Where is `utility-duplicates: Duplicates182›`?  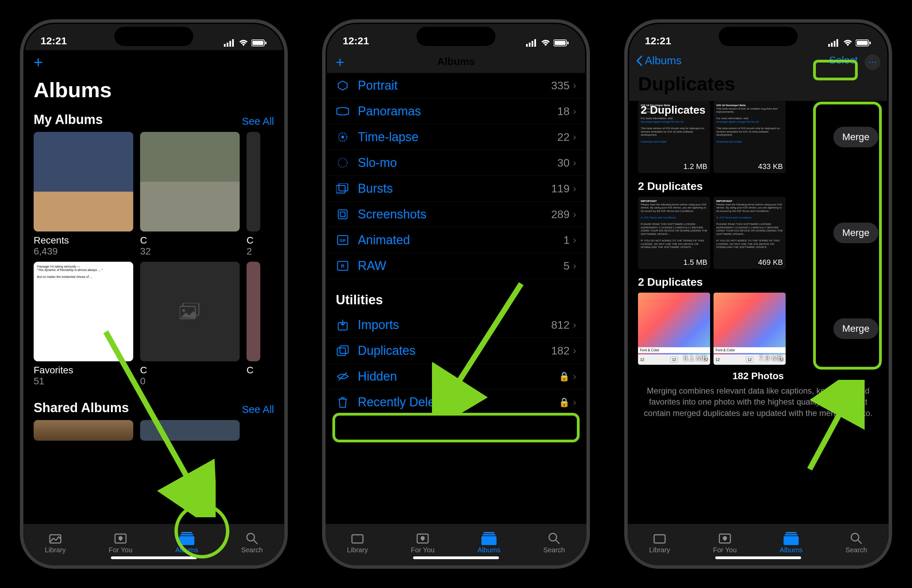
utility-duplicates: Duplicates182› is located at coordinates (456, 351).